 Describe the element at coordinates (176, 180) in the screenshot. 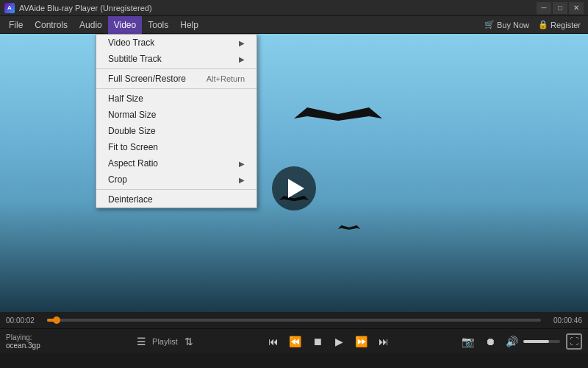

I see `dropdown-item-crop: Crop ▶` at that location.